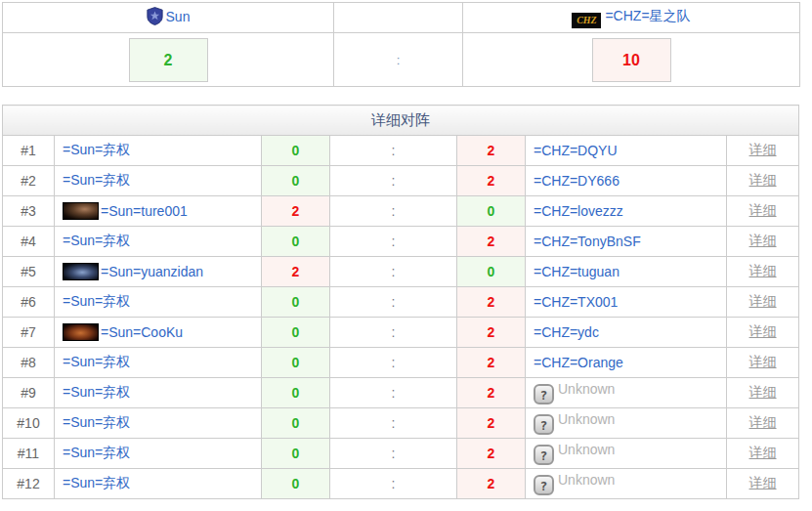  What do you see at coordinates (29, 363) in the screenshot?
I see `match-number: #8` at bounding box center [29, 363].